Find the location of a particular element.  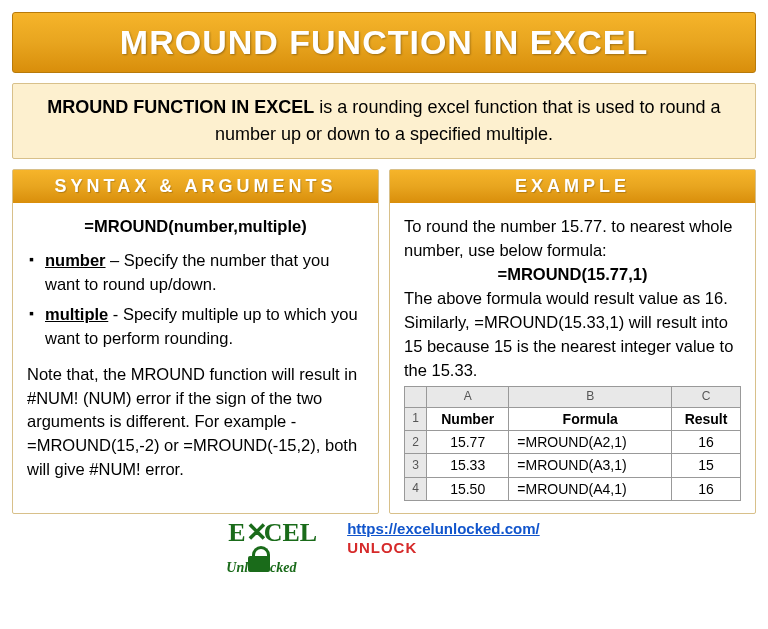

row-num: 4 is located at coordinates (416, 488).